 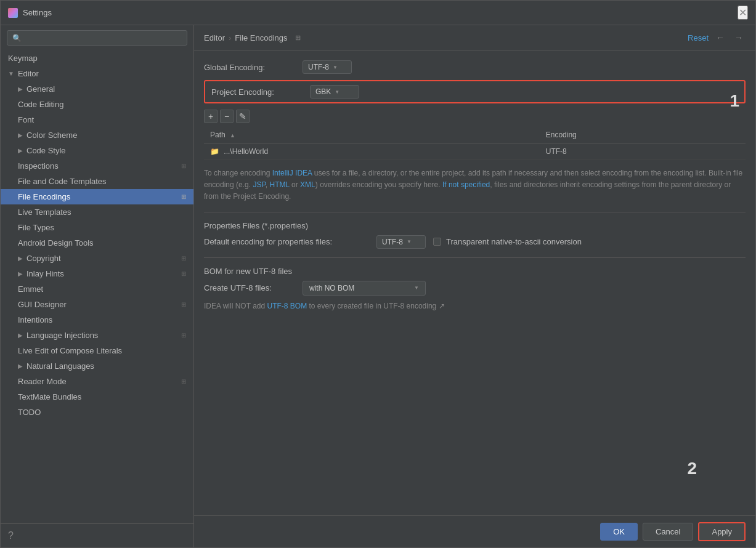 I want to click on color-scheme-label: Color Scheme, so click(x=52, y=135).